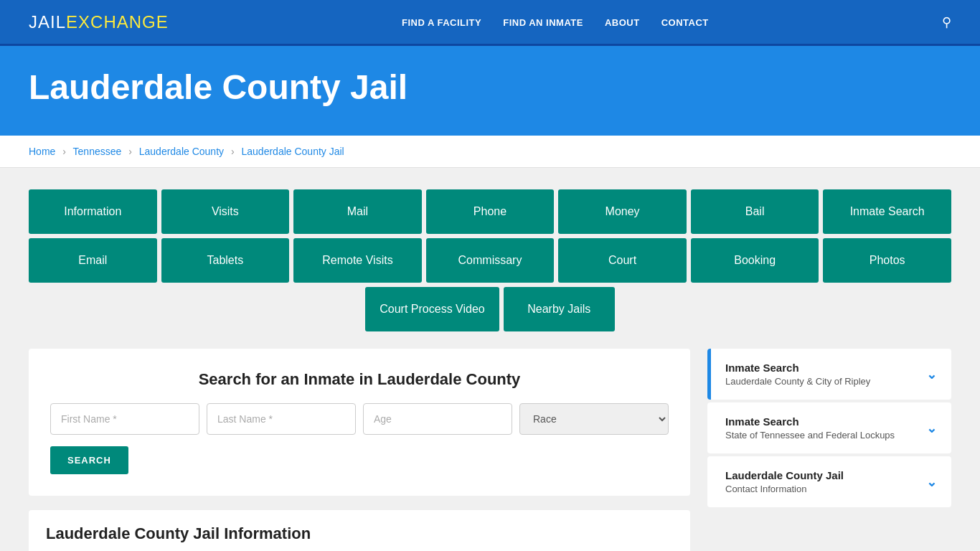 The image size is (980, 551). Describe the element at coordinates (293, 151) in the screenshot. I see `breadcrumb-current: Lauderdale County Jail` at that location.